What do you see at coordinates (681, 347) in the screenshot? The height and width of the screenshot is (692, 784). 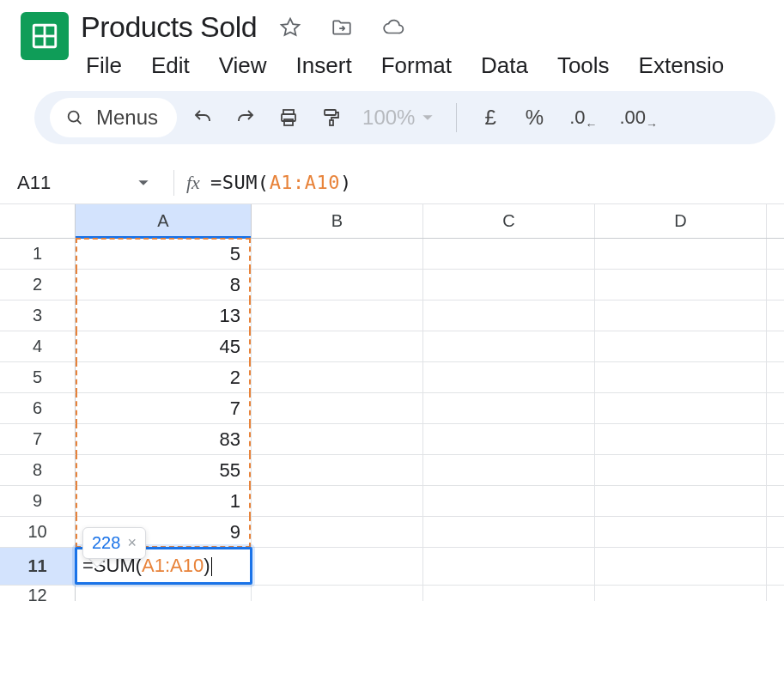 I see `cell-D4` at bounding box center [681, 347].